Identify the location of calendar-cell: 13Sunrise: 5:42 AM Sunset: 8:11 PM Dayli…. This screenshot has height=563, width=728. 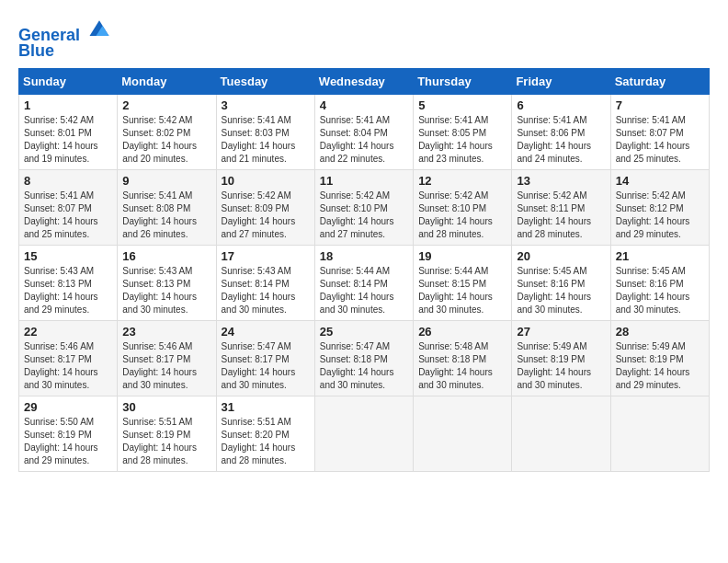
(561, 207).